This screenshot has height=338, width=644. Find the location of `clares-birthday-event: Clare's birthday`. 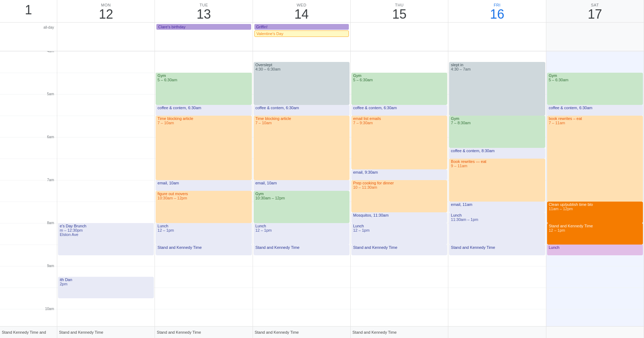

clares-birthday-event: Clare's birthday is located at coordinates (204, 27).